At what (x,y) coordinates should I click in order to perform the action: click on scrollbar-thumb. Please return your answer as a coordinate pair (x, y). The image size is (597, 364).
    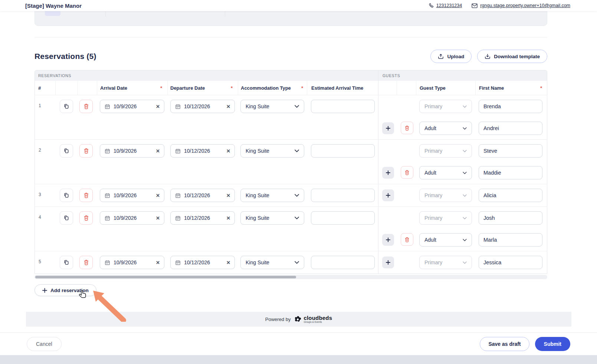
    Looking at the image, I should click on (165, 277).